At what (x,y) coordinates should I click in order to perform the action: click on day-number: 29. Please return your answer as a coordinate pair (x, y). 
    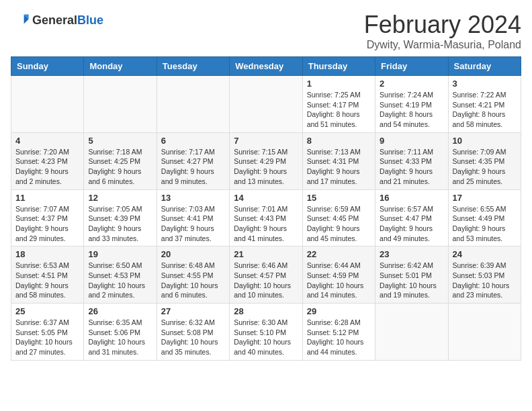
    Looking at the image, I should click on (339, 312).